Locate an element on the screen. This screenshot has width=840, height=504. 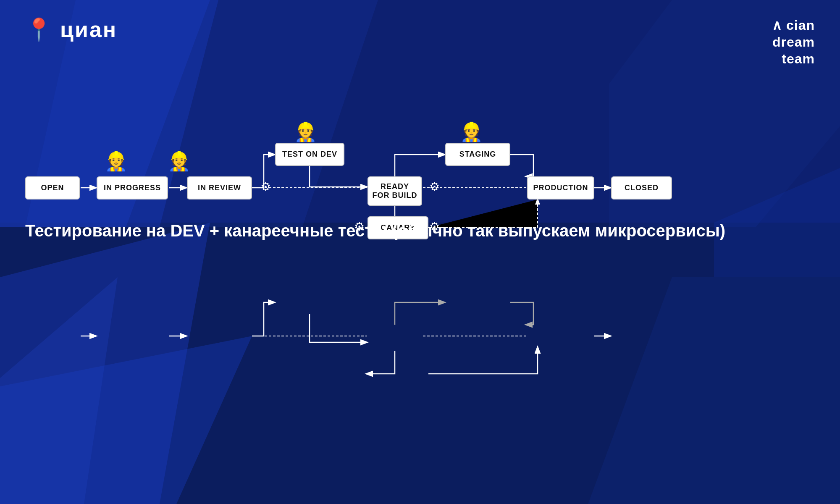
logo-cian: 📍 циан is located at coordinates (71, 29).